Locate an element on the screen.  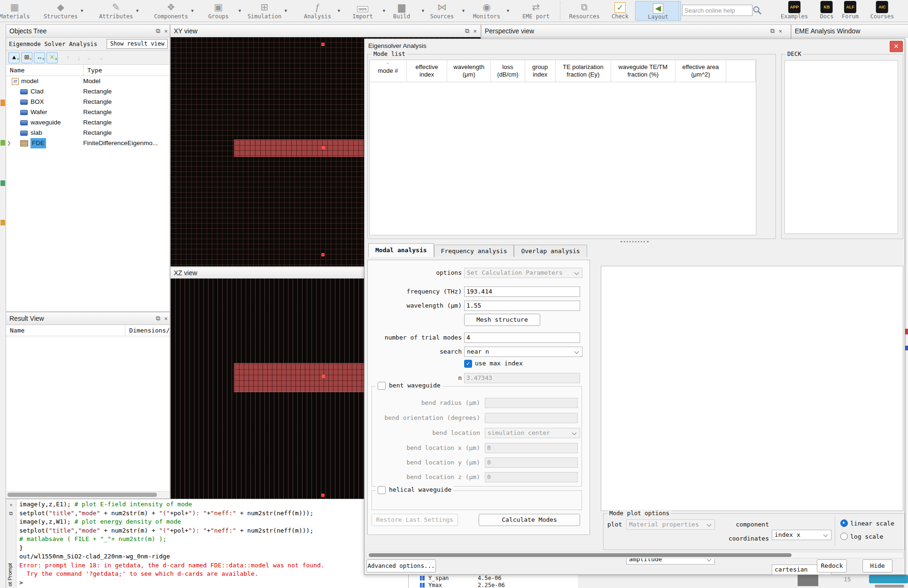
redock-button: Redock is located at coordinates (832, 566).